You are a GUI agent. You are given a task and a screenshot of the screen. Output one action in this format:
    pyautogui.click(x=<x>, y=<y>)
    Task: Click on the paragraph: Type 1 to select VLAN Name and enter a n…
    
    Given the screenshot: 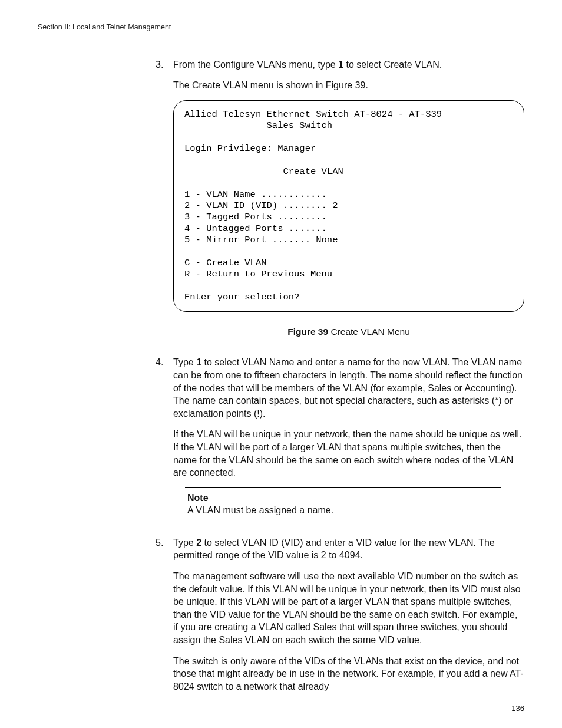 What is the action you would take?
    pyautogui.click(x=349, y=388)
    